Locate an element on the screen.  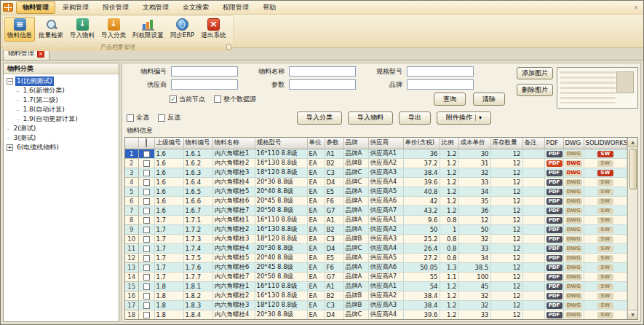
add-image-button: 添加图片 is located at coordinates (535, 73).